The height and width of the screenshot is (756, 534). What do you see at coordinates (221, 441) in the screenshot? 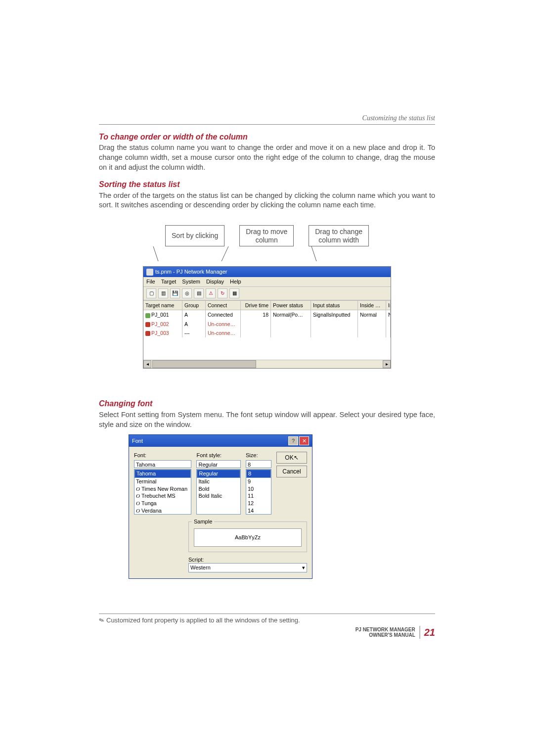
I see `dialog-titlebar: Font ? ✕` at bounding box center [221, 441].